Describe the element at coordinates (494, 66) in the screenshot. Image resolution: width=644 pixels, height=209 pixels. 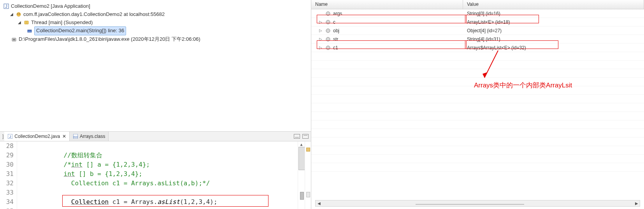
I see `annotation-arrow-icon` at that location.